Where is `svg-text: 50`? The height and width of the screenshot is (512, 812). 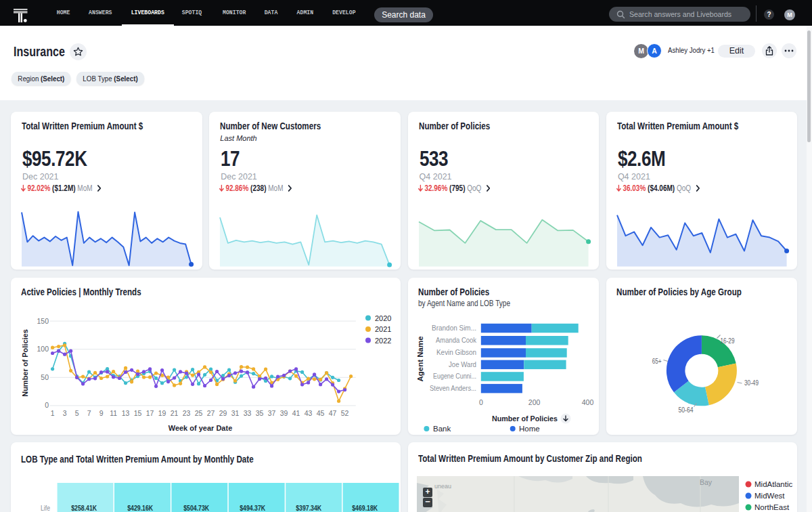 svg-text: 50 is located at coordinates (45, 377).